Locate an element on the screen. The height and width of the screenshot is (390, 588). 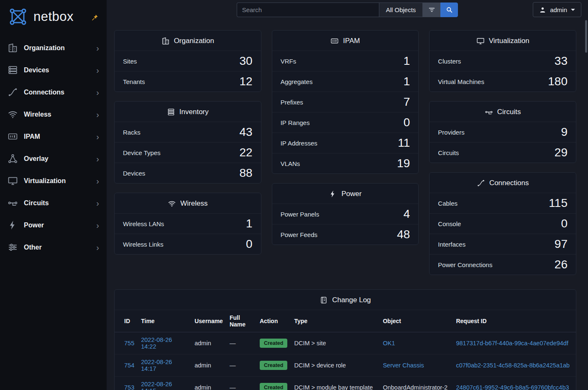
stat-value: 180 is located at coordinates (558, 82).